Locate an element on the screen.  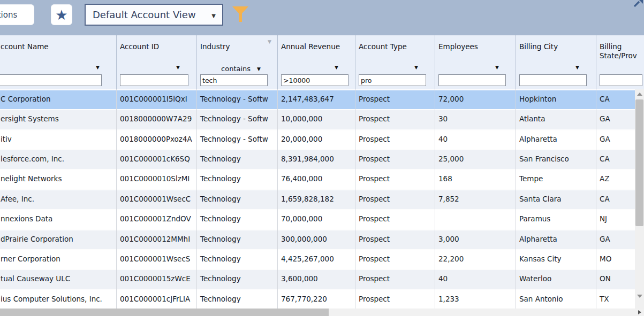
toolbar: tions ★ Default Account View ▼ is located at coordinates (322, 17).